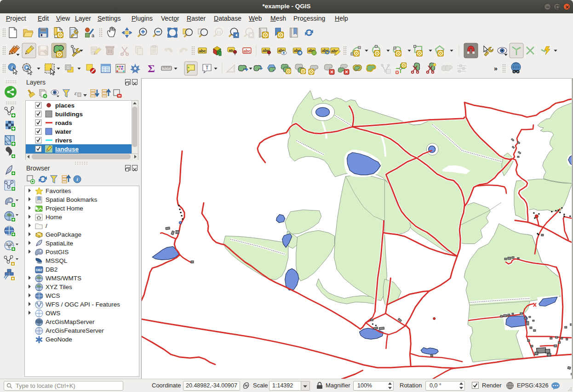 The image size is (573, 392). What do you see at coordinates (57, 252) in the screenshot?
I see `svg-text: PostGIS` at bounding box center [57, 252].